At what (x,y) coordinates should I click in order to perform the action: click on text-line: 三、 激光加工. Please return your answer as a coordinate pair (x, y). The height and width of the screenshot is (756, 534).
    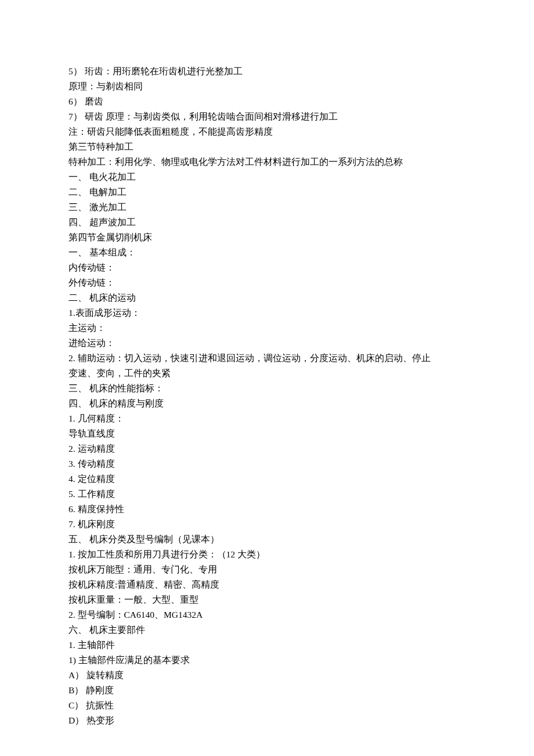
    Looking at the image, I should click on (267, 207).